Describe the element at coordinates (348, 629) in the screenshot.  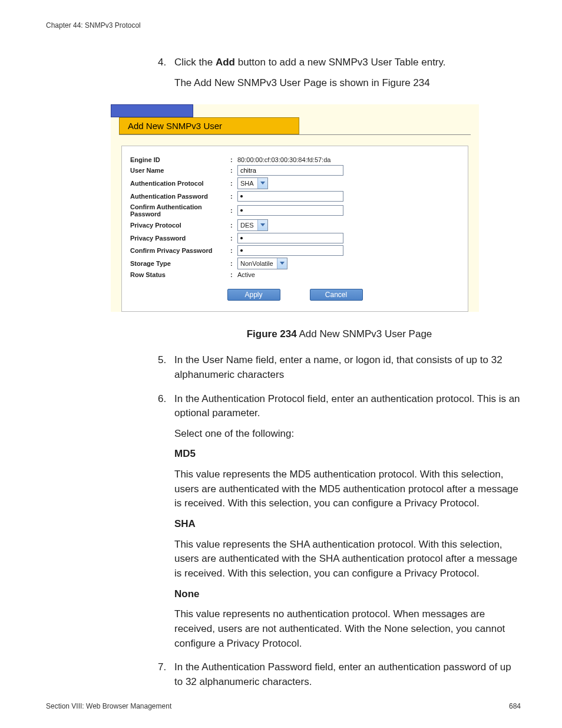
I see `option-text: This value represents no authentication …` at that location.